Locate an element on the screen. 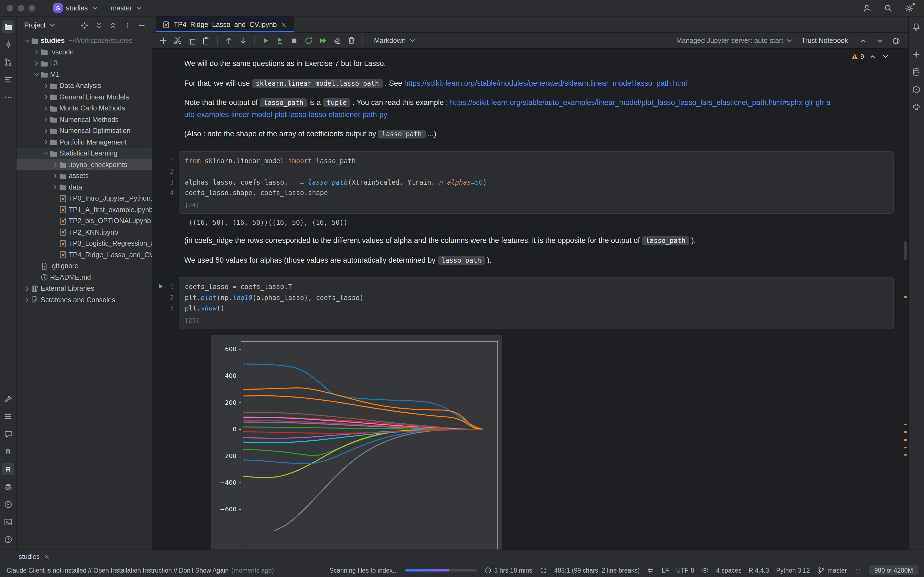 This screenshot has height=577, width=924. move-down-icon is located at coordinates (243, 40).